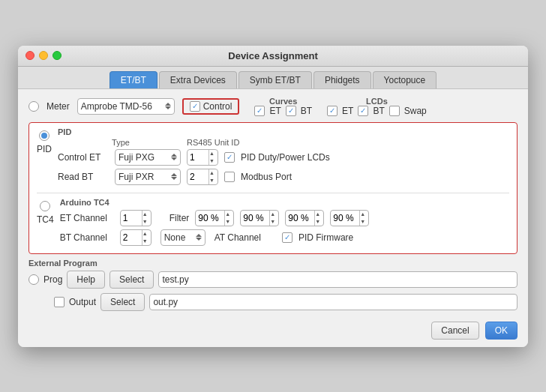 The width and height of the screenshot is (546, 392). What do you see at coordinates (304, 218) in the screenshot?
I see `filter-3-field: ▲ ▼` at bounding box center [304, 218].